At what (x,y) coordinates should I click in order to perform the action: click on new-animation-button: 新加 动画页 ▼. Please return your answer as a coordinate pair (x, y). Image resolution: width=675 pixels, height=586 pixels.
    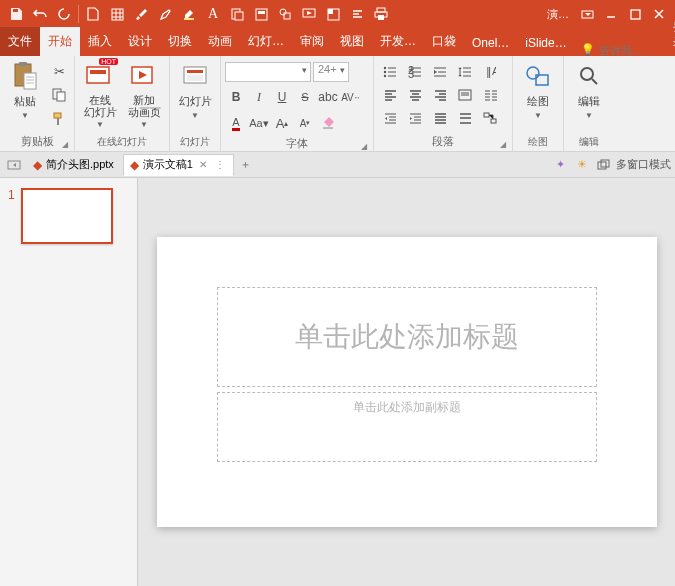
    Looking at the image, I should click on (144, 94).